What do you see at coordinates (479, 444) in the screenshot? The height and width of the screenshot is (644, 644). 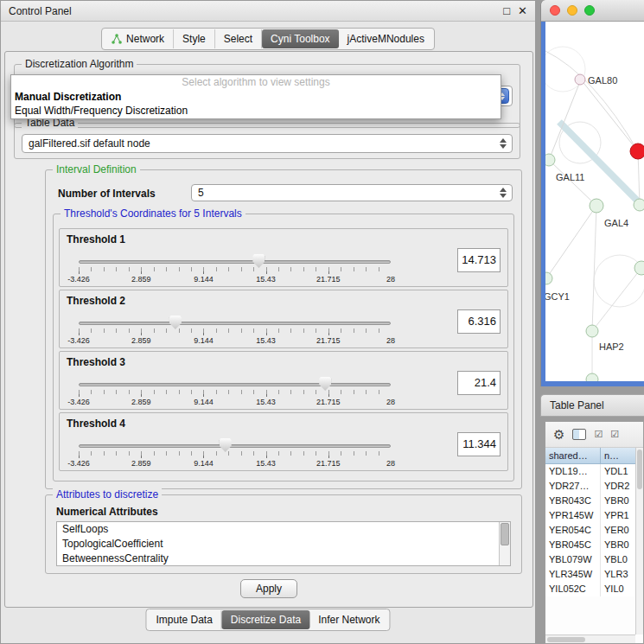 I see `threshold-4-value-field: 11.344` at bounding box center [479, 444].